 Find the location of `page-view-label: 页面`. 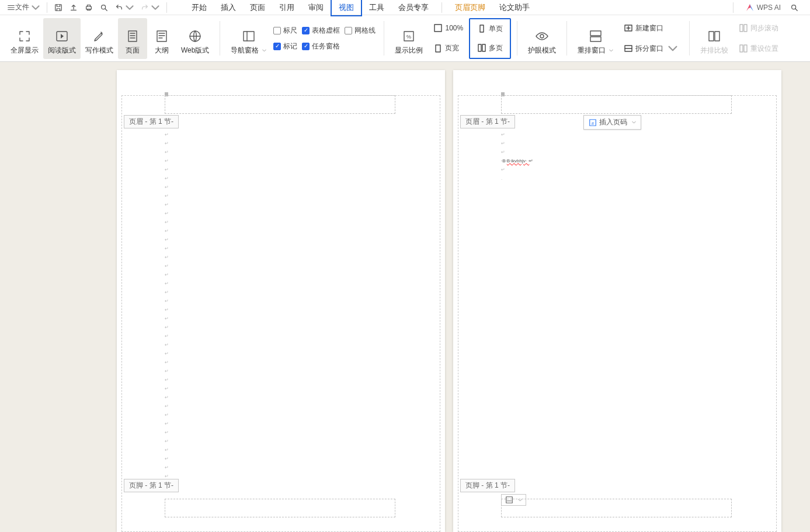

page-view-label: 页面 is located at coordinates (133, 50).